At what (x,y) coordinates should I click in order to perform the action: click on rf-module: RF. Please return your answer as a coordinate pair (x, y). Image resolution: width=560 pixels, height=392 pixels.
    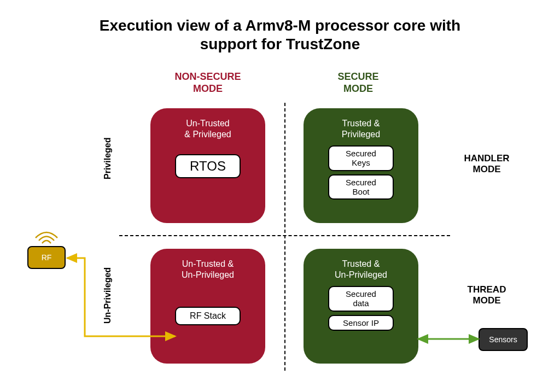
    Looking at the image, I should click on (46, 258).